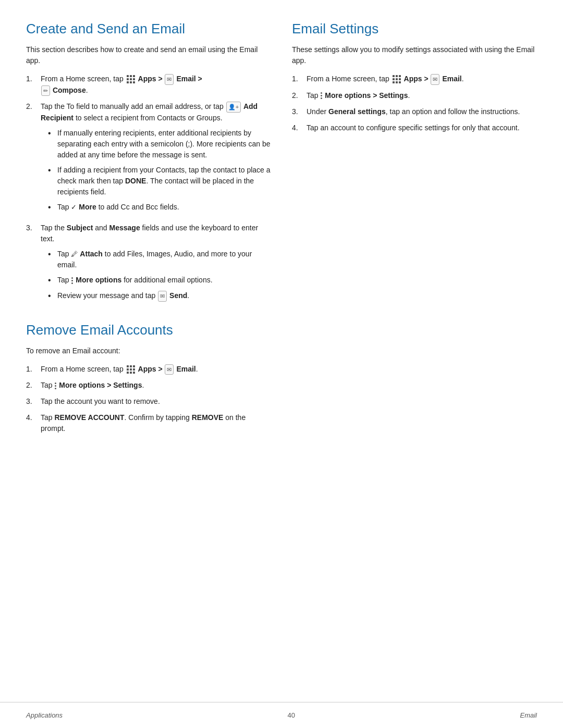 The height and width of the screenshot is (728, 563). I want to click on compose-label: Compose, so click(69, 90).